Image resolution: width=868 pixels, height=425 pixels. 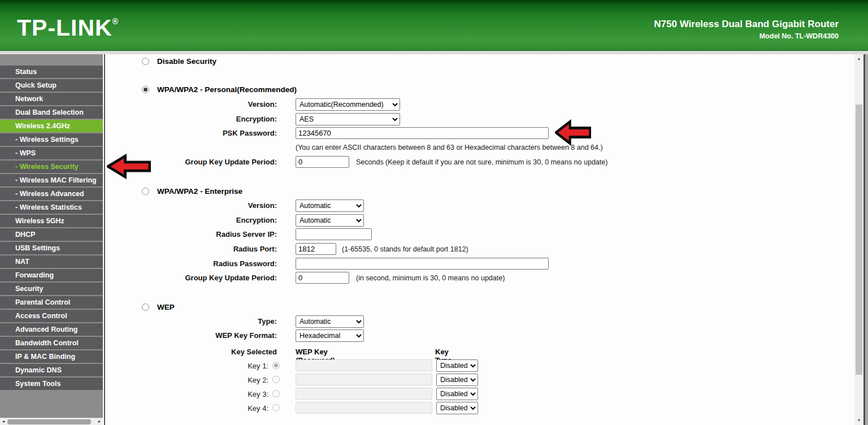 What do you see at coordinates (49, 422) in the screenshot?
I see `horizontal-scrollbar-thumb` at bounding box center [49, 422].